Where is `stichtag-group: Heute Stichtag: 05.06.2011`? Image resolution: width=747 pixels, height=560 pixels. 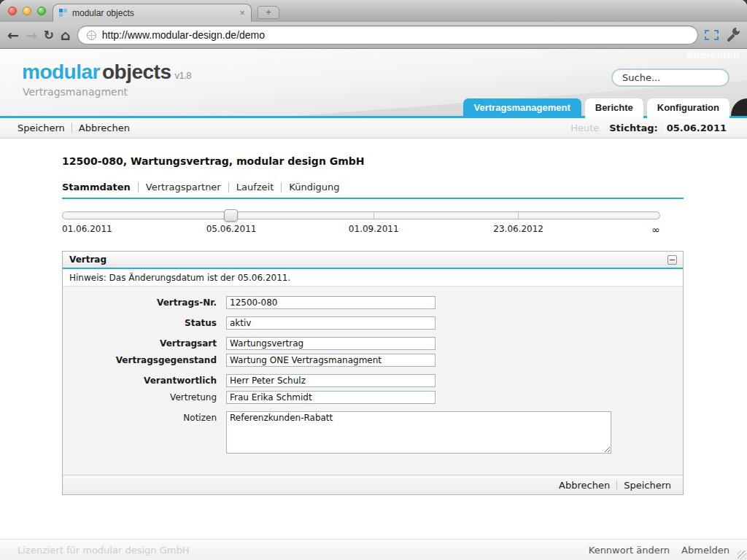 stichtag-group: Heute Stichtag: 05.06.2011 is located at coordinates (650, 128).